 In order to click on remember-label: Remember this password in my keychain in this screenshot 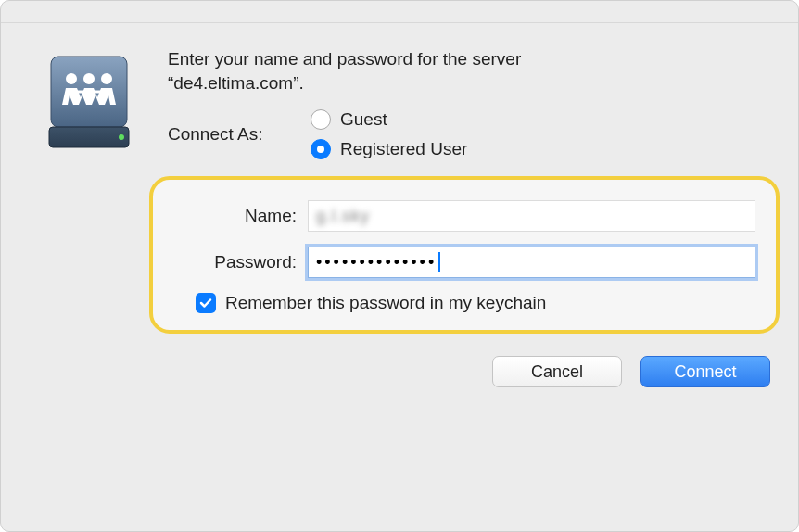, I will do `click(386, 303)`.